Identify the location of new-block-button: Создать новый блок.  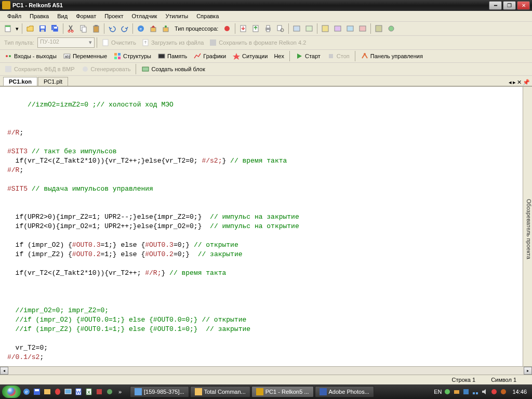
(173, 69).